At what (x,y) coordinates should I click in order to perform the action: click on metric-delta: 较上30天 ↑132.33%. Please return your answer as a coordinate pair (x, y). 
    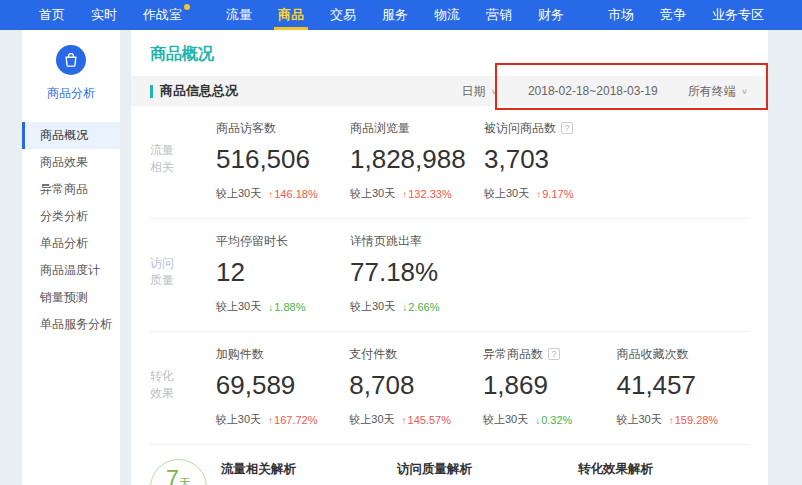
    Looking at the image, I should click on (417, 194).